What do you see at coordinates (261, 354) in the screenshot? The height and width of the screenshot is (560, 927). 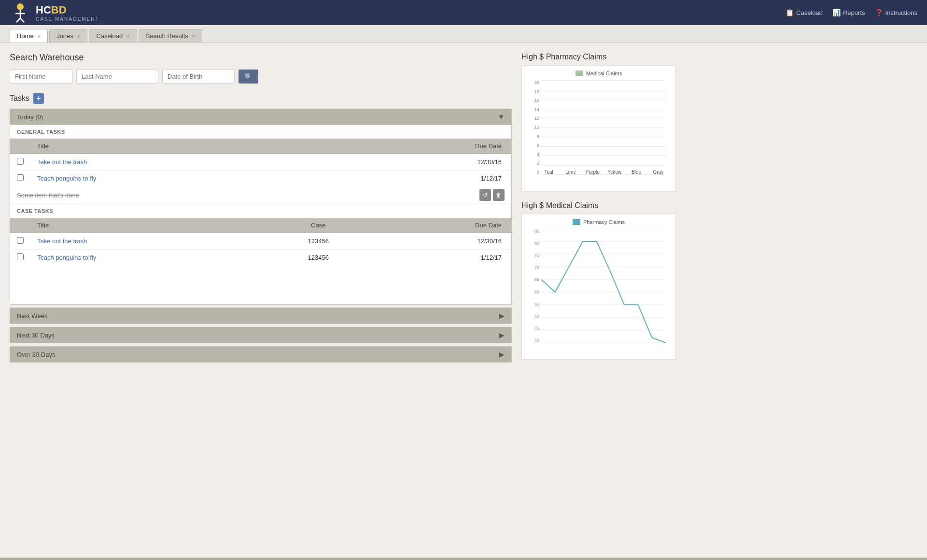 I see `accordion-over-30: Over 30 Days ▶` at bounding box center [261, 354].